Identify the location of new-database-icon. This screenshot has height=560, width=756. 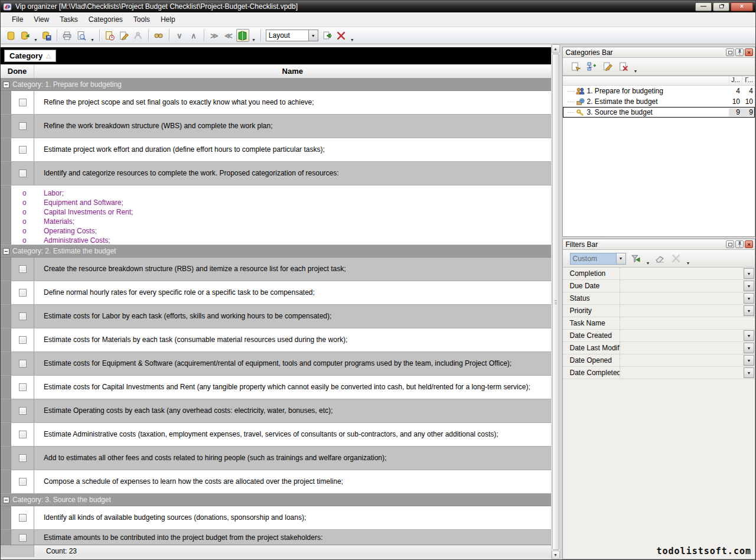
(11, 35).